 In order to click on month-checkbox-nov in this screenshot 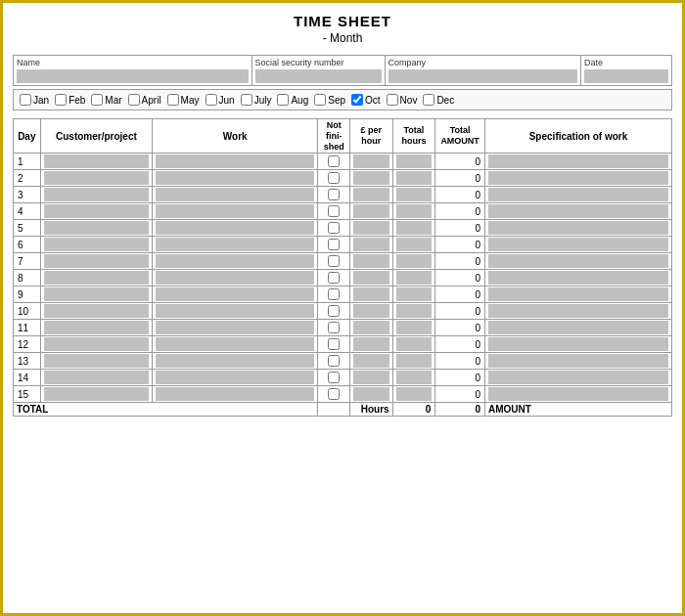, I will do `click(392, 100)`.